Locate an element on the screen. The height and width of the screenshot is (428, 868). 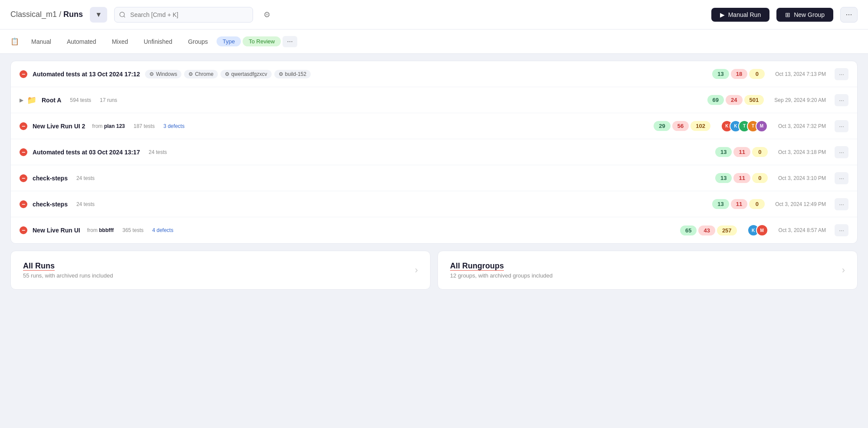
count-fail: 18 is located at coordinates (739, 74).